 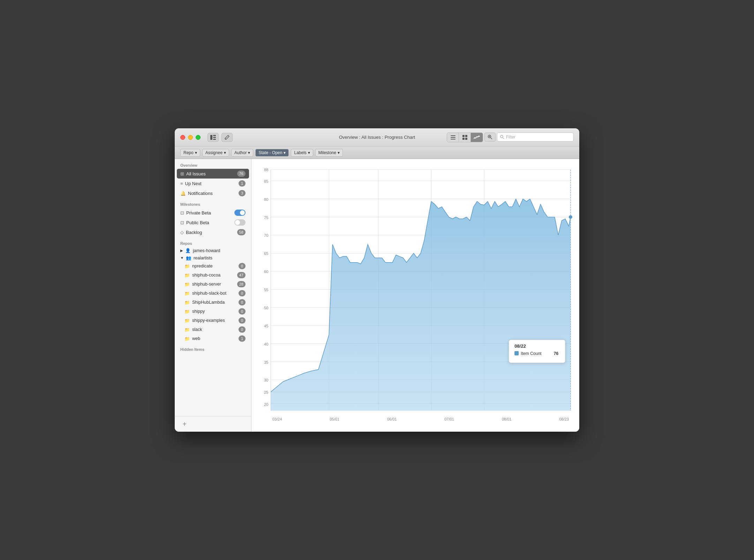 I want to click on svg-text: 20, so click(x=266, y=404).